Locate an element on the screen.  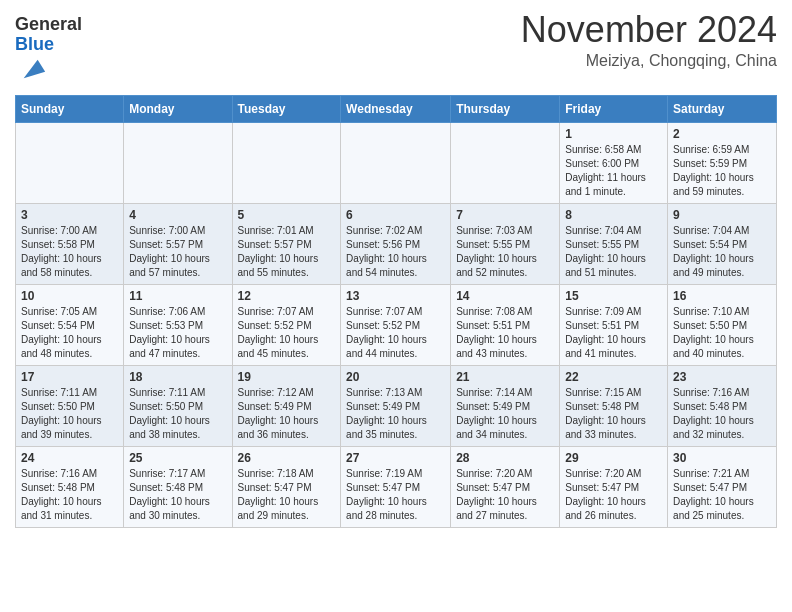
day-number: 9 is located at coordinates (722, 215).